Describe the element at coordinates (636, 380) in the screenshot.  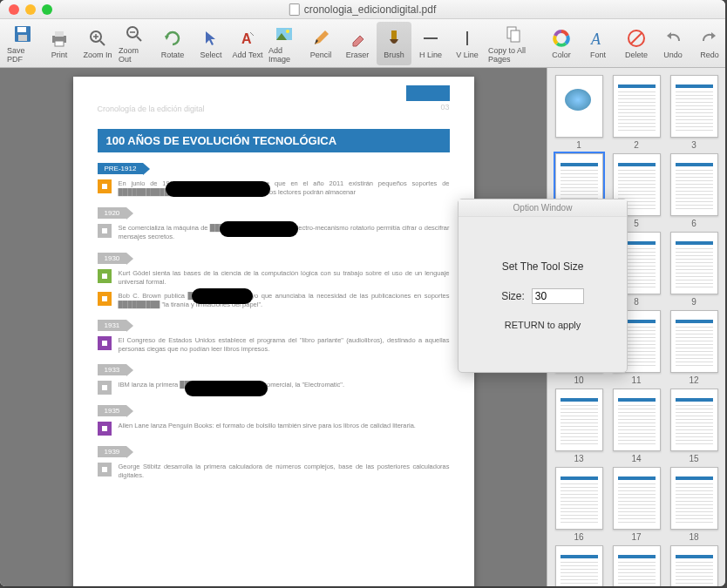
I see `thumbnail-label: 11` at that location.